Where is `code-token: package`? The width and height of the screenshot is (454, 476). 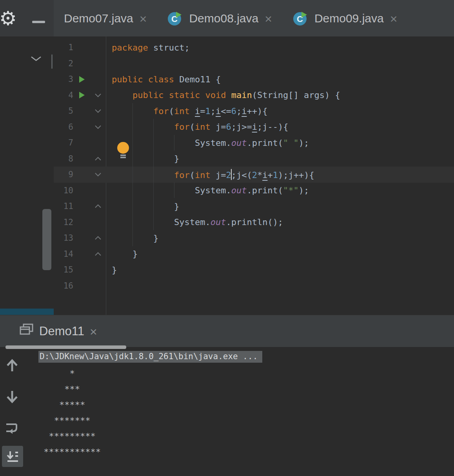 code-token: package is located at coordinates (133, 48).